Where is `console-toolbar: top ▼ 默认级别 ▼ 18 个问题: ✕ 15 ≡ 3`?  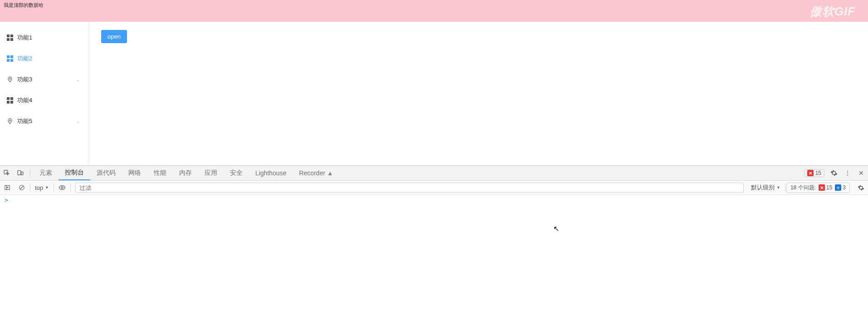
console-toolbar: top ▼ 默认级别 ▼ 18 个问题: ✕ 15 ≡ 3 is located at coordinates (434, 188).